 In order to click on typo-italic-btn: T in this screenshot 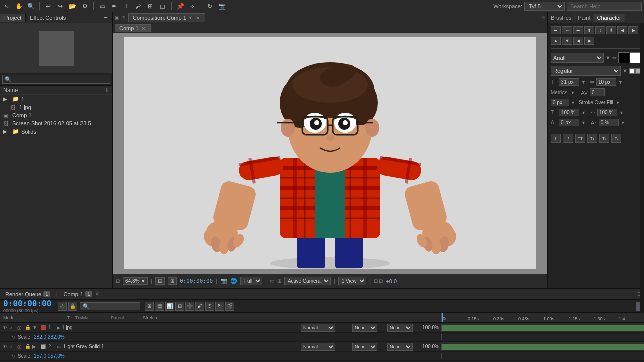, I will do `click(568, 138)`.